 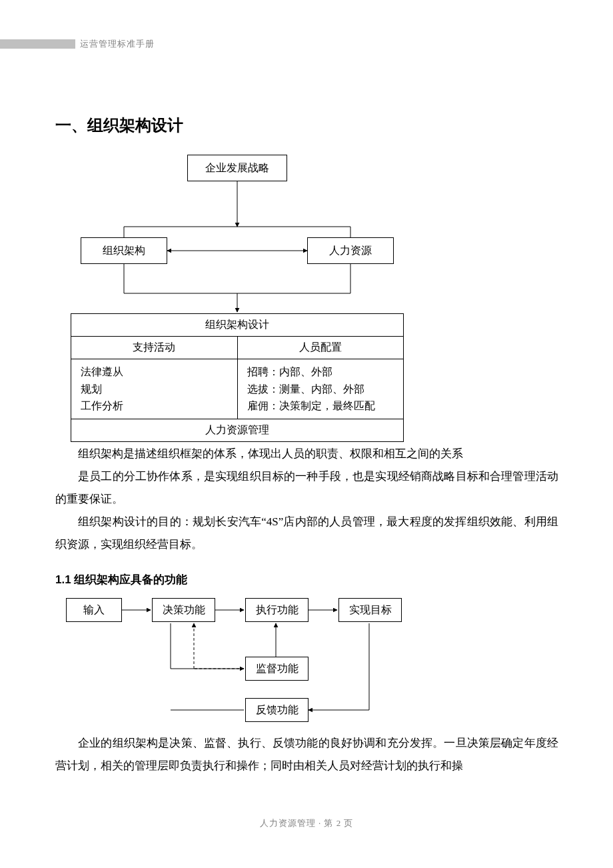 What do you see at coordinates (184, 610) in the screenshot?
I see `box-decision: 决策功能` at bounding box center [184, 610].